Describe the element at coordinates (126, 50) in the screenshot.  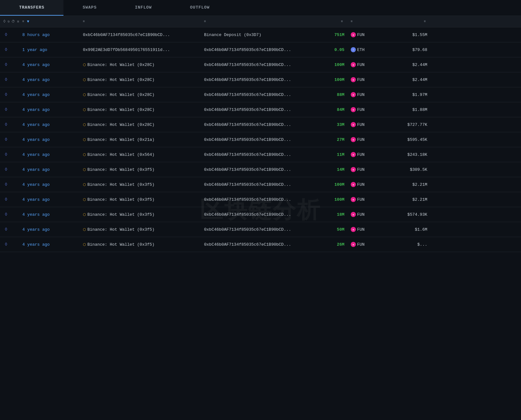
I see `from-address-text: 0x99E2AE3dD7fDb5684950176551911d...` at that location.